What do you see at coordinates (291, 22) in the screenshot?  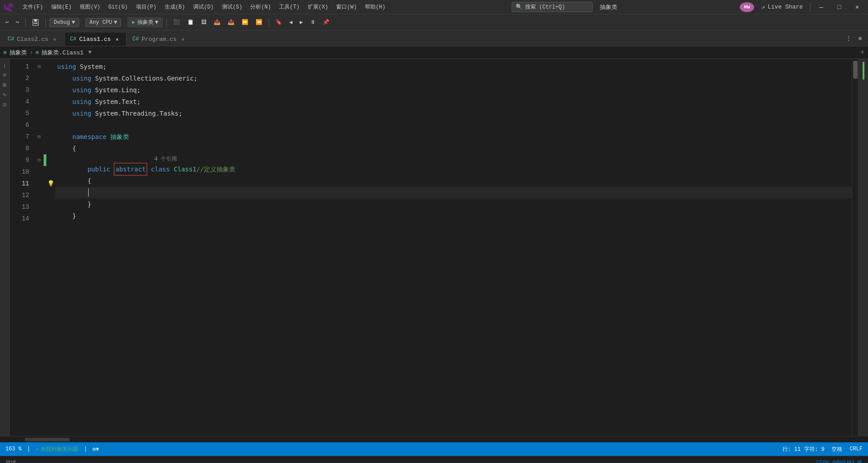 I see `nav-back-button: ◀` at bounding box center [291, 22].